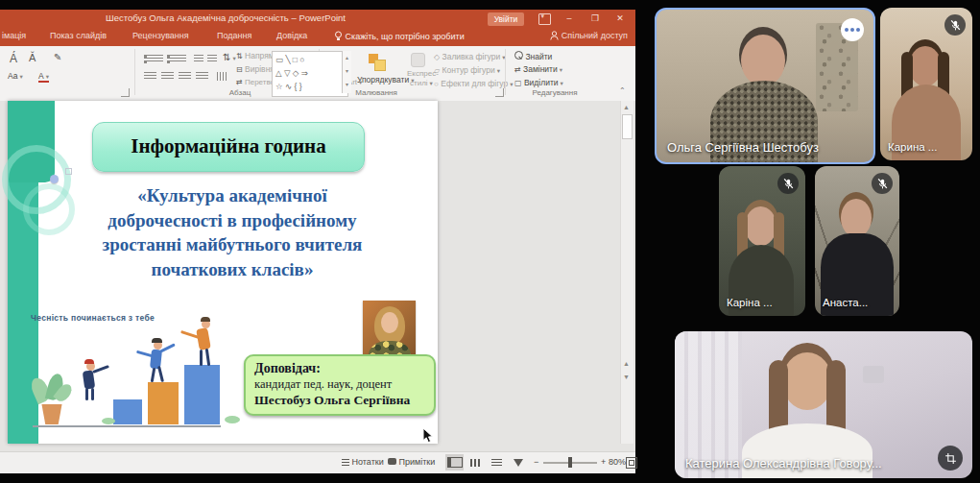 This screenshot has width=980, height=483. What do you see at coordinates (845, 302) in the screenshot?
I see `participant-name: Анаста...` at bounding box center [845, 302].